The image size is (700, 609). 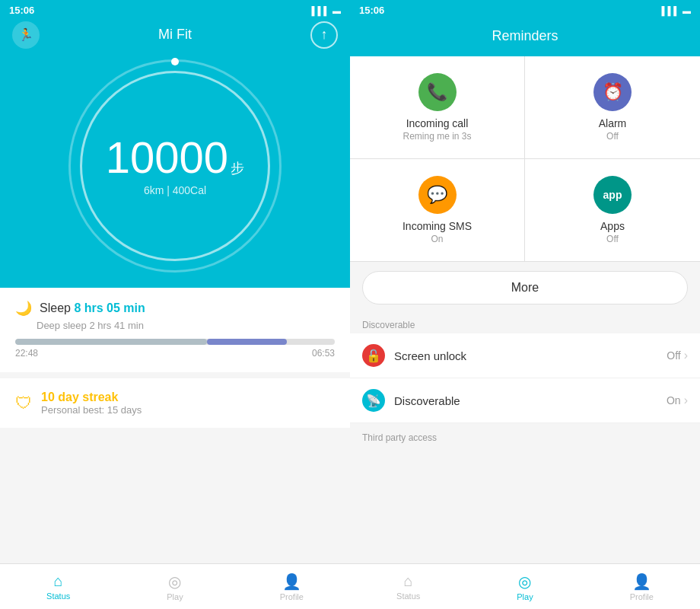 What do you see at coordinates (167, 158) in the screenshot?
I see `steps-number: 10000` at bounding box center [167, 158].